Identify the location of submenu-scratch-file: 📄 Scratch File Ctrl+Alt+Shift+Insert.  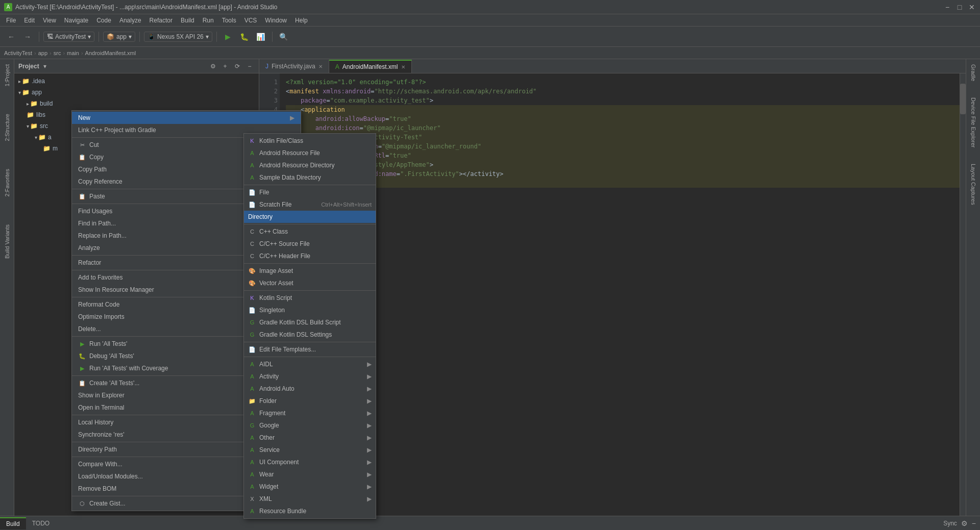
(310, 205).